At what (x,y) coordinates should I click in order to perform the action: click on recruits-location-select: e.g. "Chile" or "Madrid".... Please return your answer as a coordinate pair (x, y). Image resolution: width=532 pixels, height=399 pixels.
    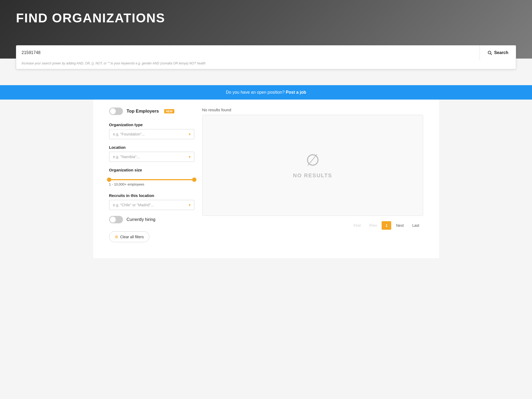
    Looking at the image, I should click on (152, 205).